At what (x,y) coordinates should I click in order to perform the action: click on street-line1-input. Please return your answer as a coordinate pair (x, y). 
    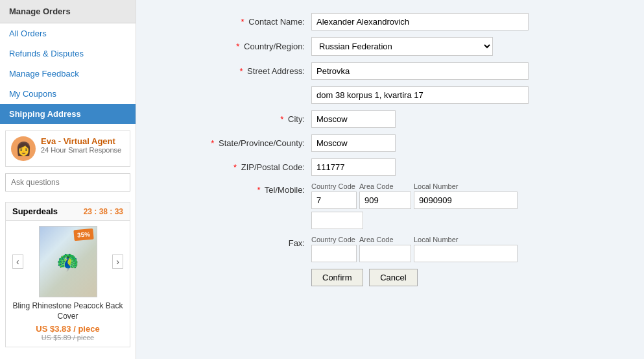
    Looking at the image, I should click on (420, 71).